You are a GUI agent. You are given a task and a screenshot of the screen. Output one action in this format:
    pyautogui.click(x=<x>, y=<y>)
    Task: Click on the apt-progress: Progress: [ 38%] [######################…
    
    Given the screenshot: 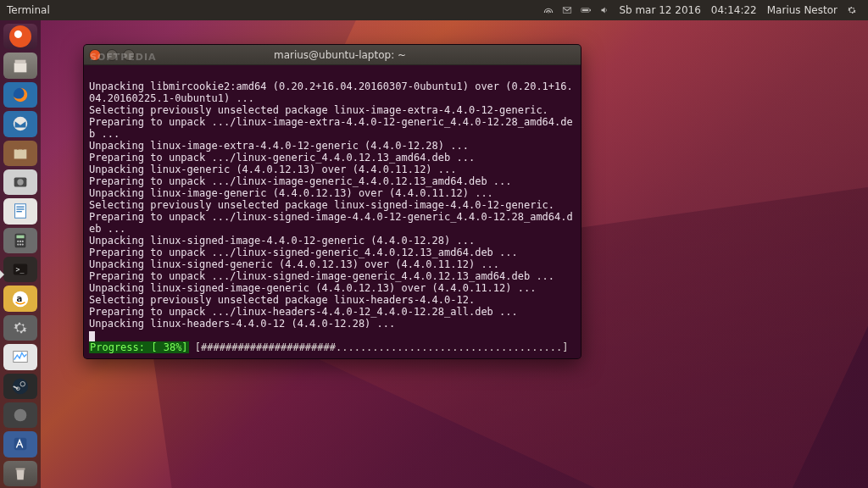 What is the action you would take?
    pyautogui.click(x=332, y=347)
    